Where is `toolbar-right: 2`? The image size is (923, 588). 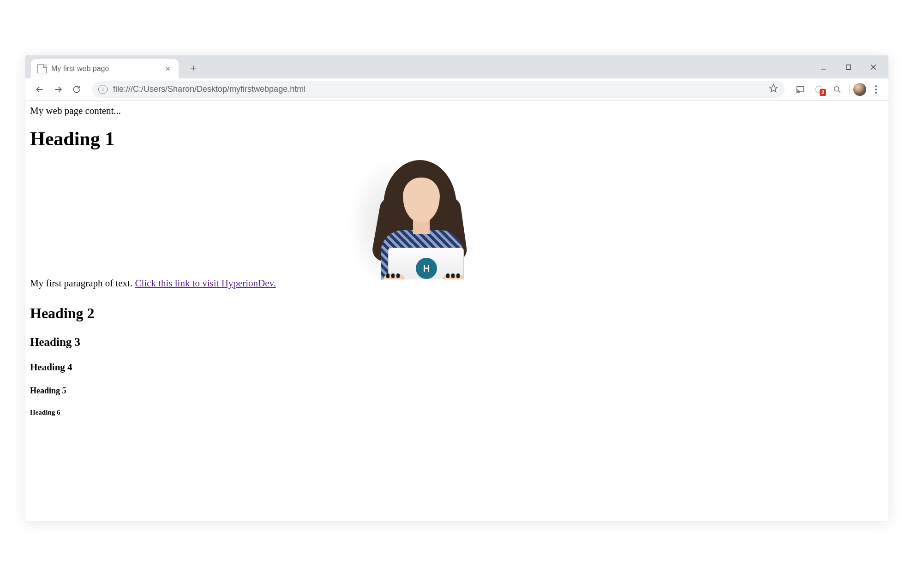 toolbar-right: 2 is located at coordinates (837, 89).